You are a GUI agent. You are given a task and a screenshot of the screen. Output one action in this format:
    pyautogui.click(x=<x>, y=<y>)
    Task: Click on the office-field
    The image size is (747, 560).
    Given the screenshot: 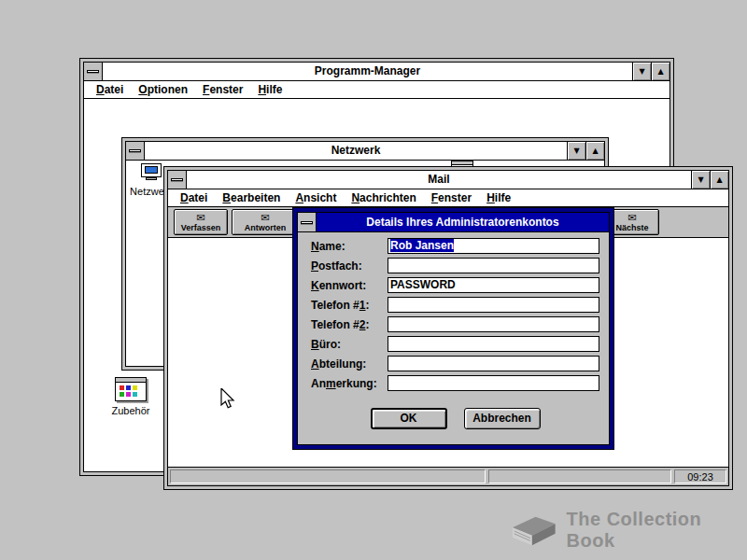 What is the action you would take?
    pyautogui.click(x=493, y=343)
    